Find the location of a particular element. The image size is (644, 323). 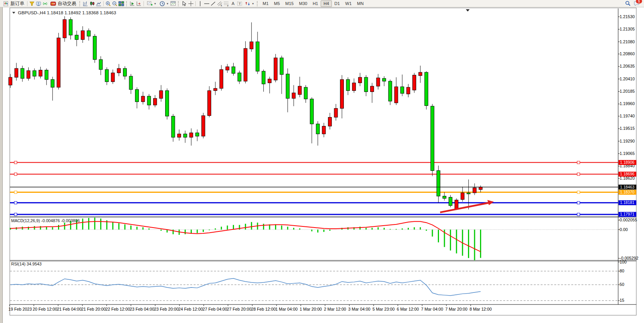

svg-text: 20 Feb 12:00 is located at coordinates (45, 309).